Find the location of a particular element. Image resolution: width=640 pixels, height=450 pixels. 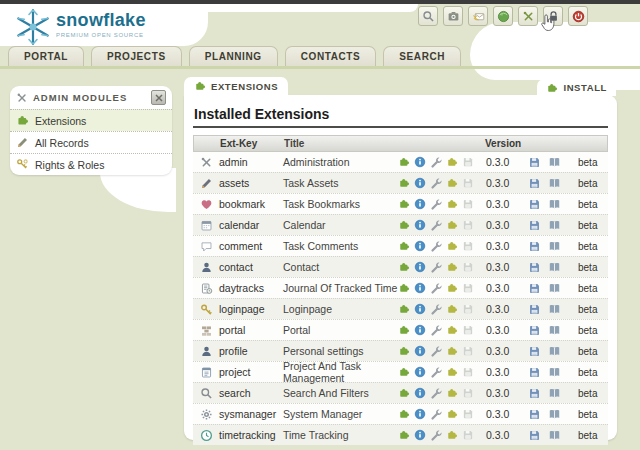

admin-tools-button is located at coordinates (528, 16).